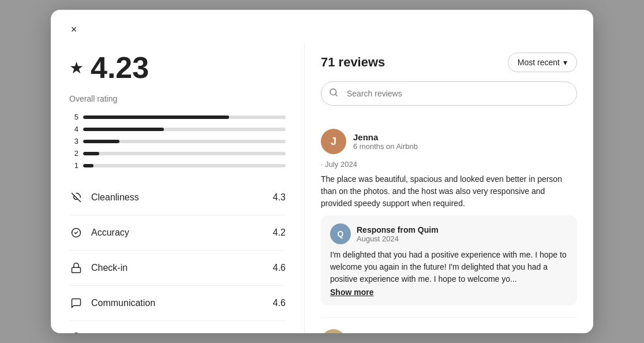 The width and height of the screenshot is (644, 343). I want to click on bar-label-3: 3, so click(74, 141).